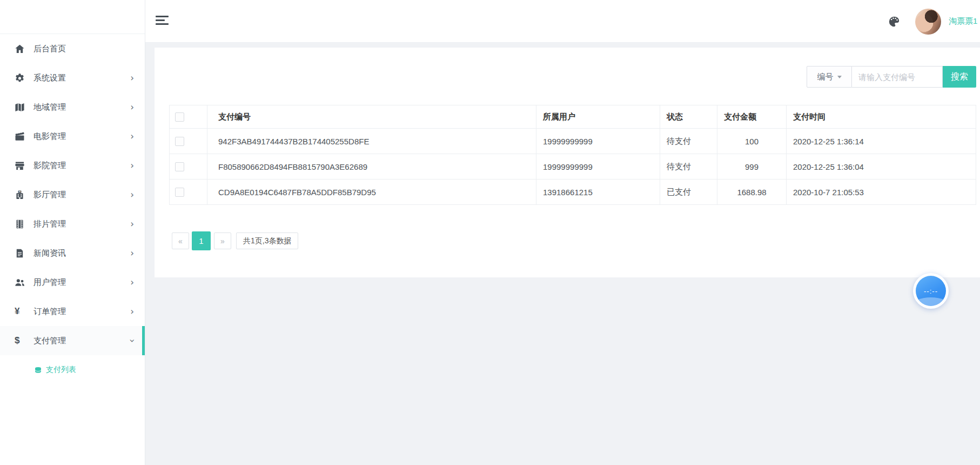 The width and height of the screenshot is (980, 465). What do you see at coordinates (372, 167) in the screenshot?
I see `pay-id-cell: F805890662D8494FB8815790A3E62689` at bounding box center [372, 167].